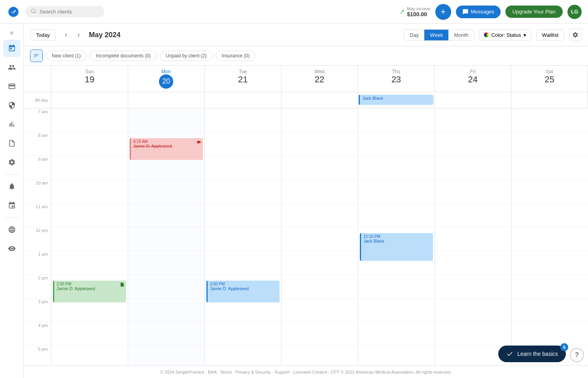 Image resolution: width=588 pixels, height=378 pixels. What do you see at coordinates (320, 100) in the screenshot?
I see `allday-col-wed` at bounding box center [320, 100].